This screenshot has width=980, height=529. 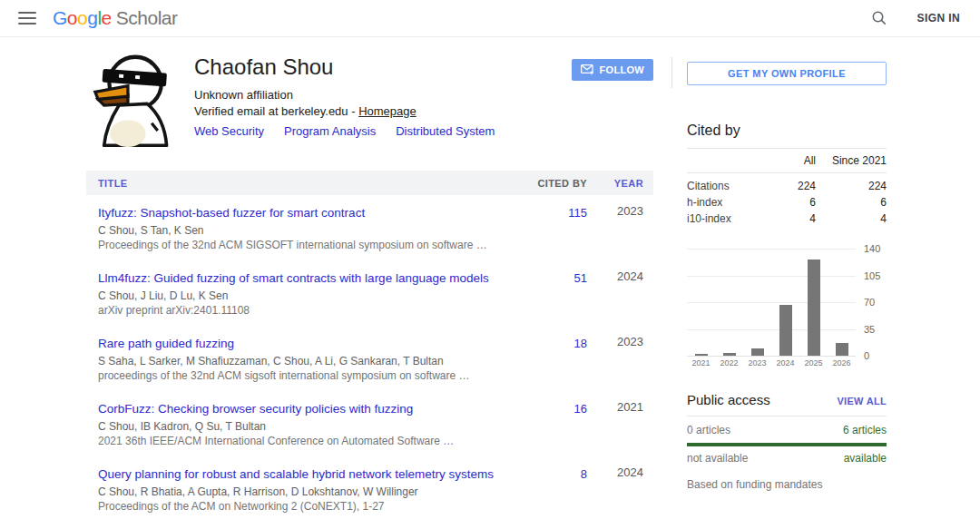 I want to click on metric-all-value: 6, so click(x=789, y=202).